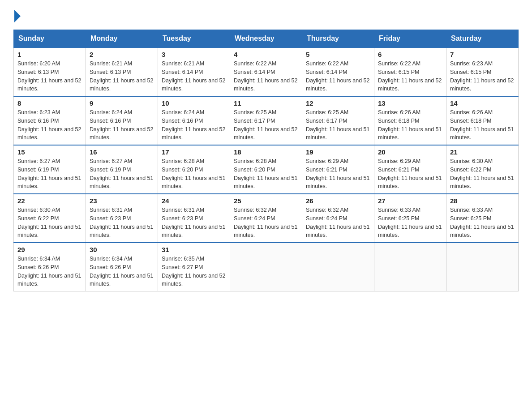  I want to click on calendar-header-monday: Monday, so click(122, 39).